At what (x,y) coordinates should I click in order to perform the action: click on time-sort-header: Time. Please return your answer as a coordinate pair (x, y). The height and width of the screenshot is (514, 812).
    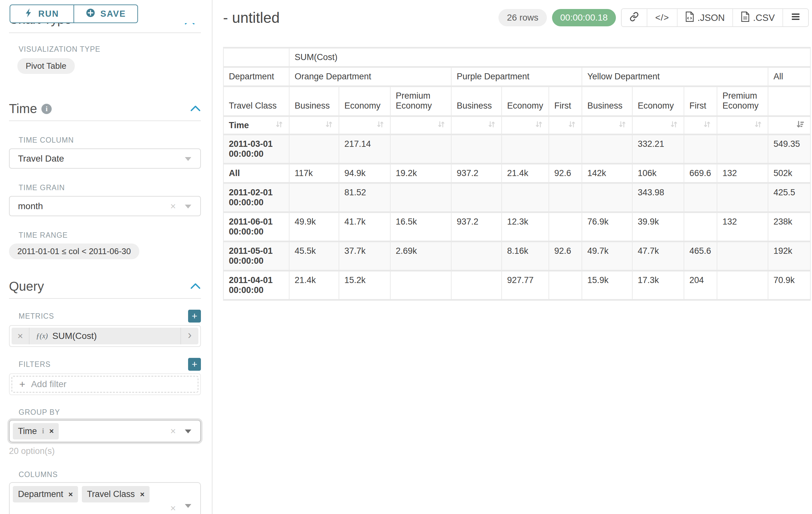
    Looking at the image, I should click on (257, 126).